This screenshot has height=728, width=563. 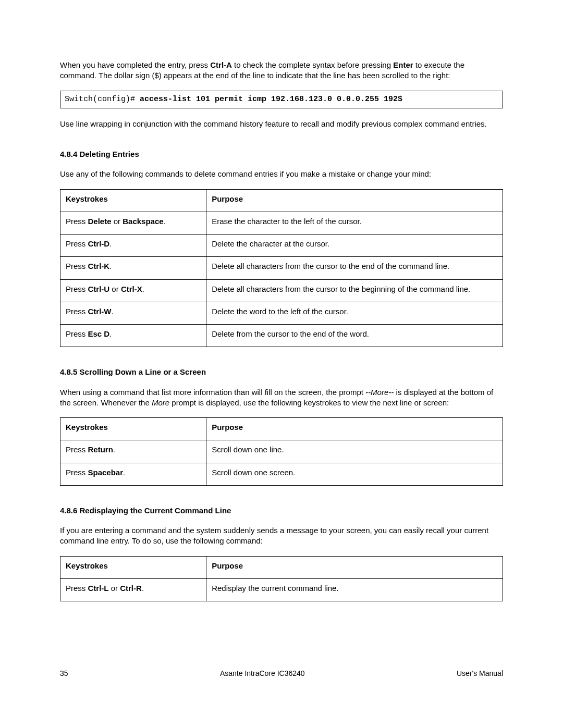 What do you see at coordinates (282, 246) in the screenshot?
I see `table-row: Press Ctrl-D. Delete the character at th…` at bounding box center [282, 246].